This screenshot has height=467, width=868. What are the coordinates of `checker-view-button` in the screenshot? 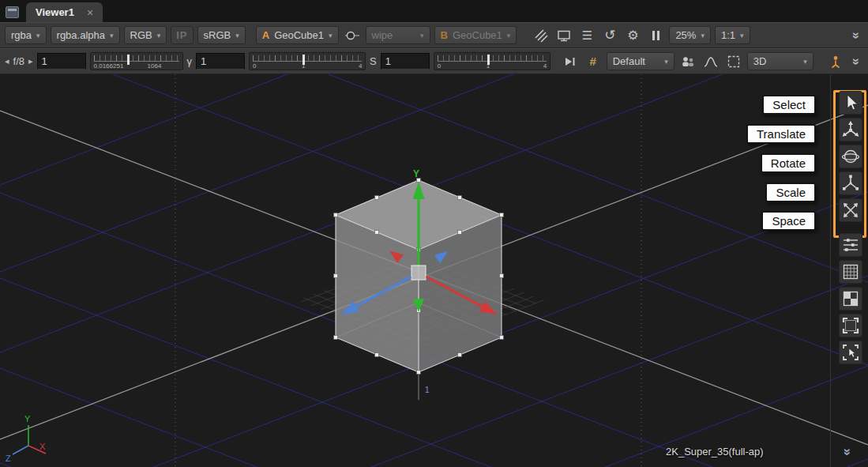 It's located at (851, 299).